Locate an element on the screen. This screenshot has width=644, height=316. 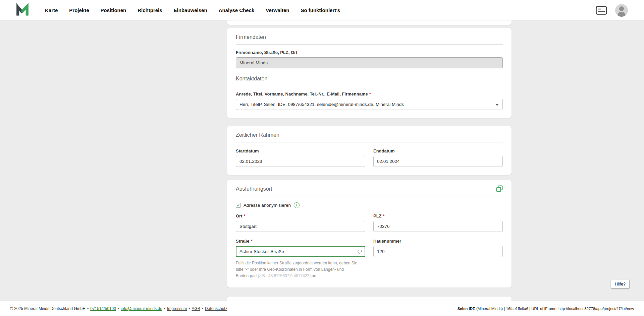
footer-app-details: (Mineral Minds) | 16fae1ffc6a6 | URL of … is located at coordinates (555, 309).